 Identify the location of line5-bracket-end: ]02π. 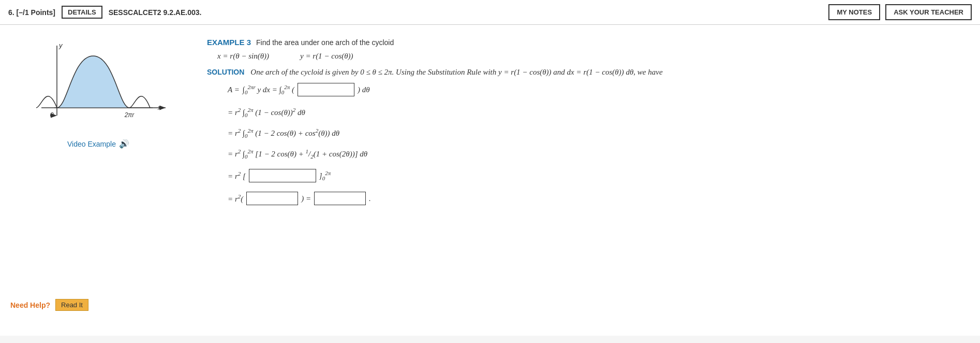
(325, 176).